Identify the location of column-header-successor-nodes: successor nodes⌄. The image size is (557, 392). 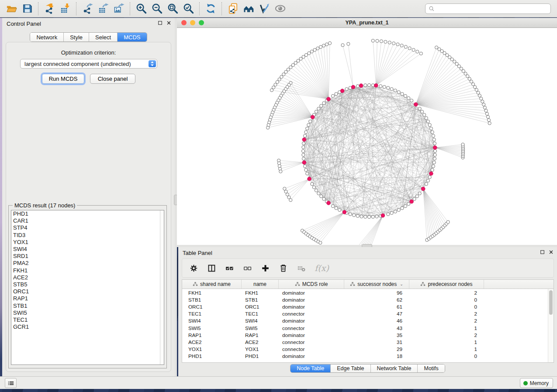
(377, 284).